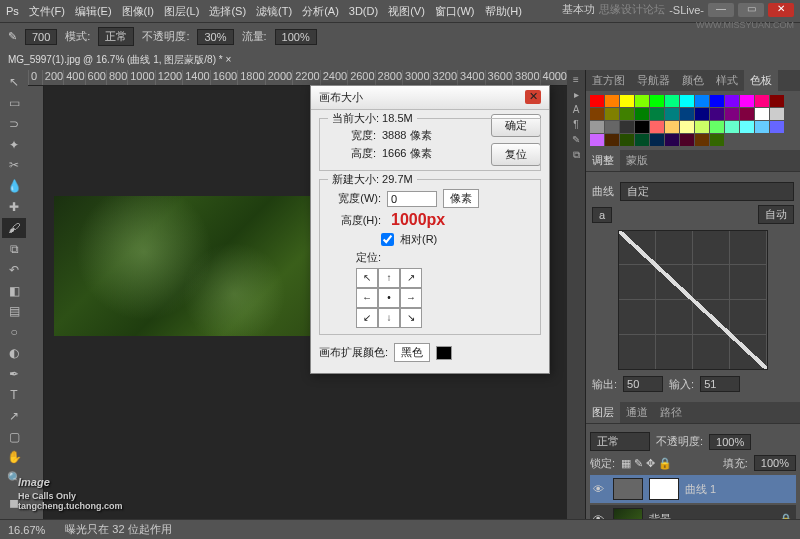 The height and width of the screenshot is (539, 800). I want to click on eyedrop-tool: 💧, so click(14, 186).